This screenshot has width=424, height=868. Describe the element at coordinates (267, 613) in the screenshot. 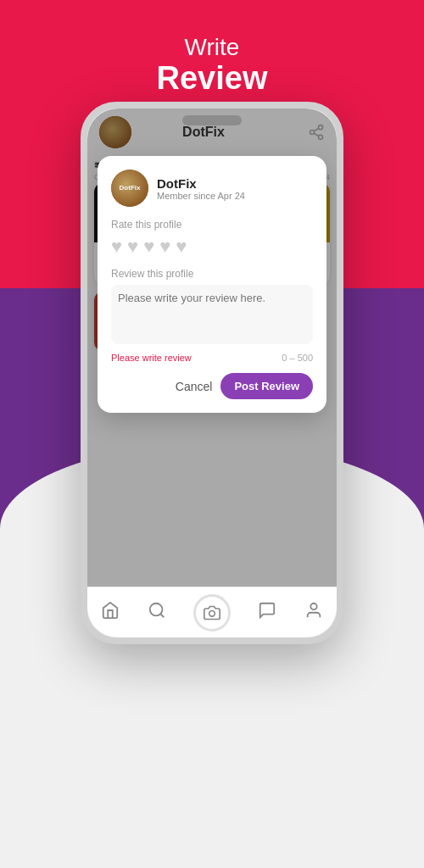

I see `nav-chat-icon` at that location.